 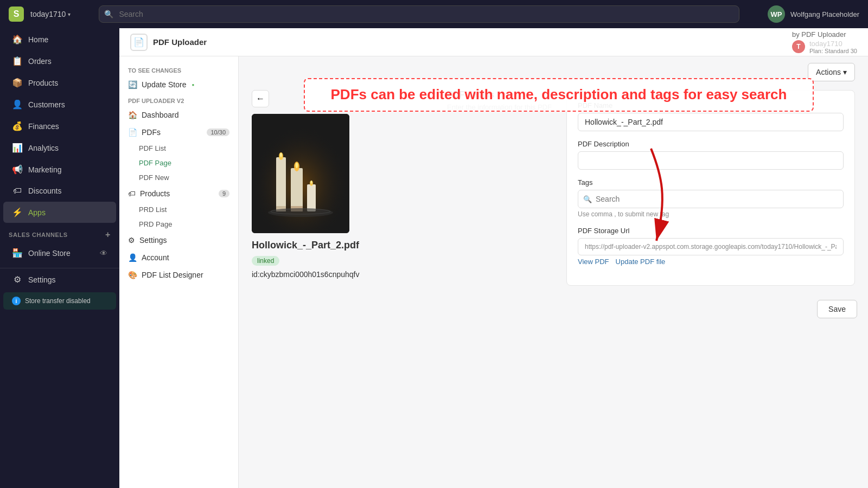 I want to click on app-sidebar-prd-page: PRD Page, so click(x=179, y=224).